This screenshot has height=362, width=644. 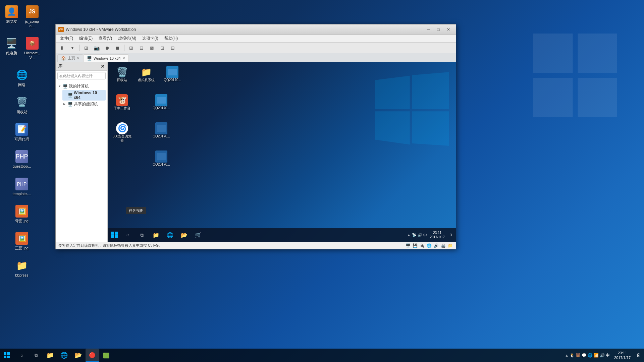 What do you see at coordinates (162, 48) in the screenshot?
I see `view-btn-4: ⊡` at bounding box center [162, 48].